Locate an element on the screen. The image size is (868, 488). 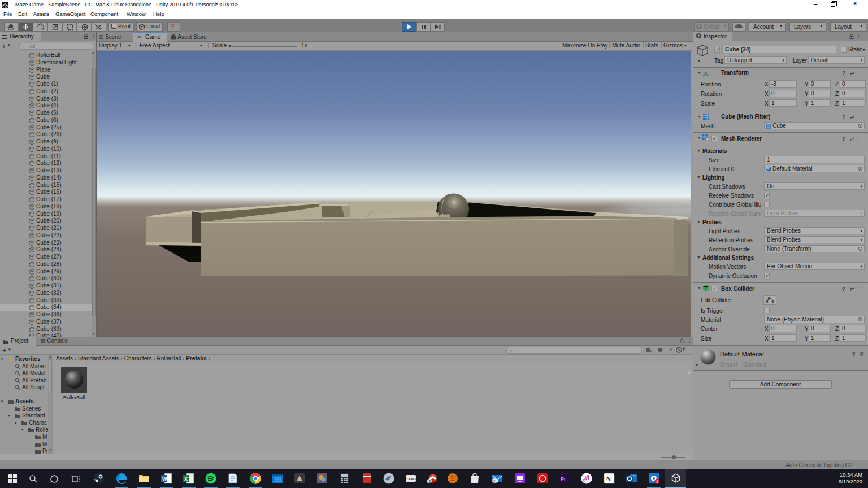
svg-text: N is located at coordinates (609, 479).